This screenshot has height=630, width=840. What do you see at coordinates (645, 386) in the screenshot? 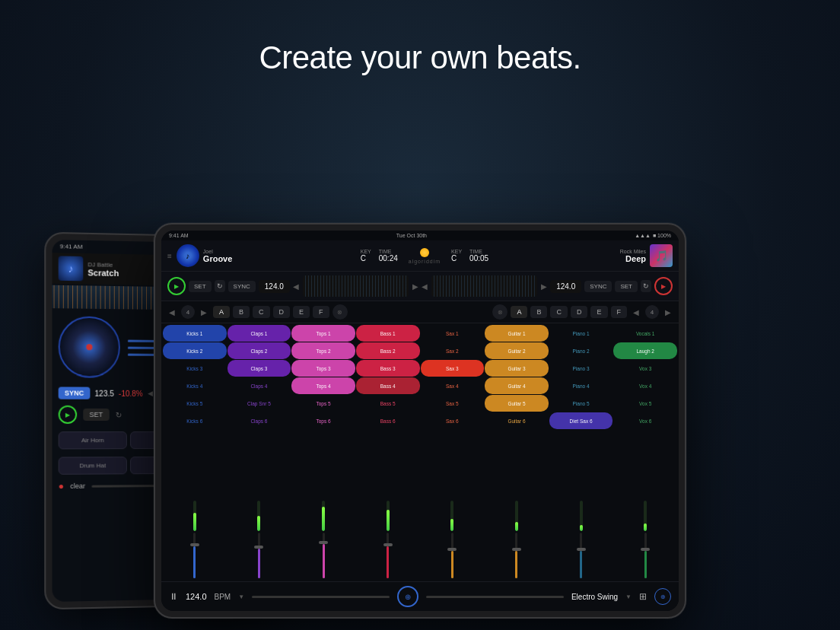
I see `pad-vocals-4: Vox 4` at bounding box center [645, 386].